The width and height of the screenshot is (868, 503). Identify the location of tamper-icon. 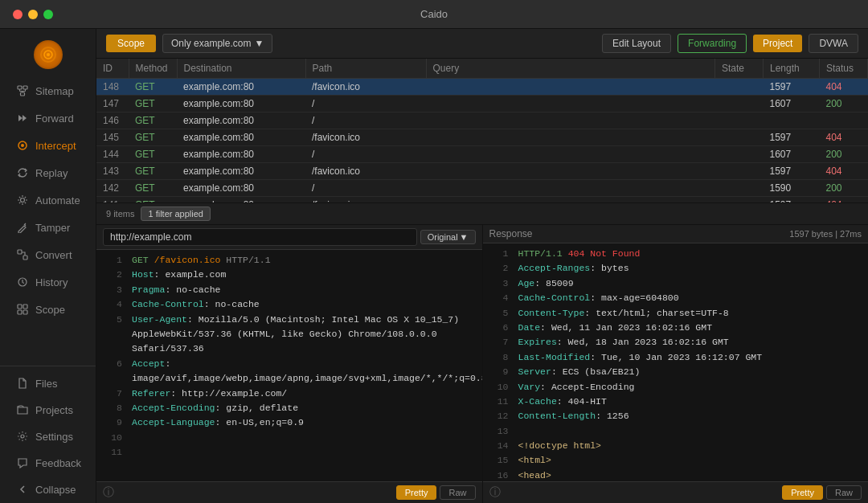
(23, 227).